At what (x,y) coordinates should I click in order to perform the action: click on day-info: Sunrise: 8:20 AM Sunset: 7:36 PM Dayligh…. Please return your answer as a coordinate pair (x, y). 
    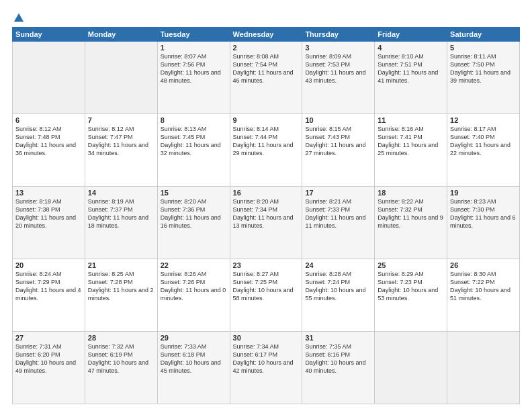
    Looking at the image, I should click on (193, 214).